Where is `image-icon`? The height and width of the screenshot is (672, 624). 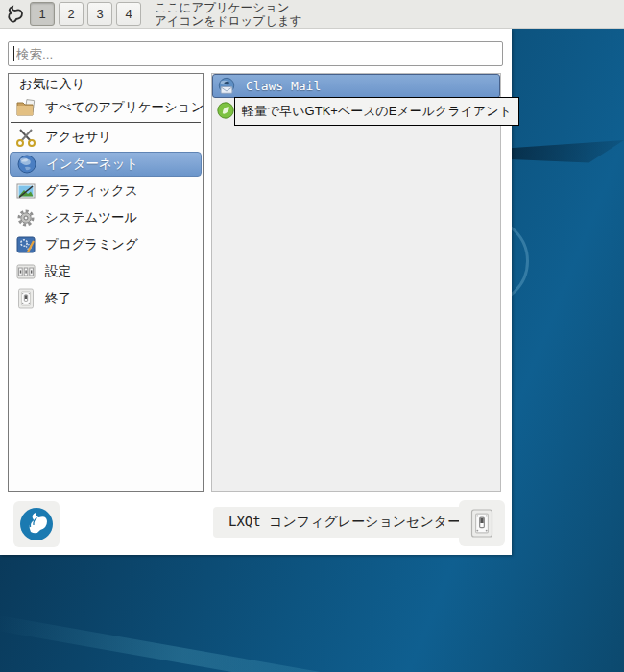 image-icon is located at coordinates (26, 191).